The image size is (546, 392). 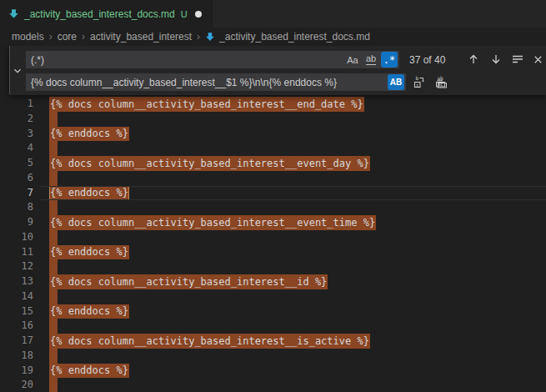 What do you see at coordinates (17, 238) in the screenshot?
I see `line-number: 10` at bounding box center [17, 238].